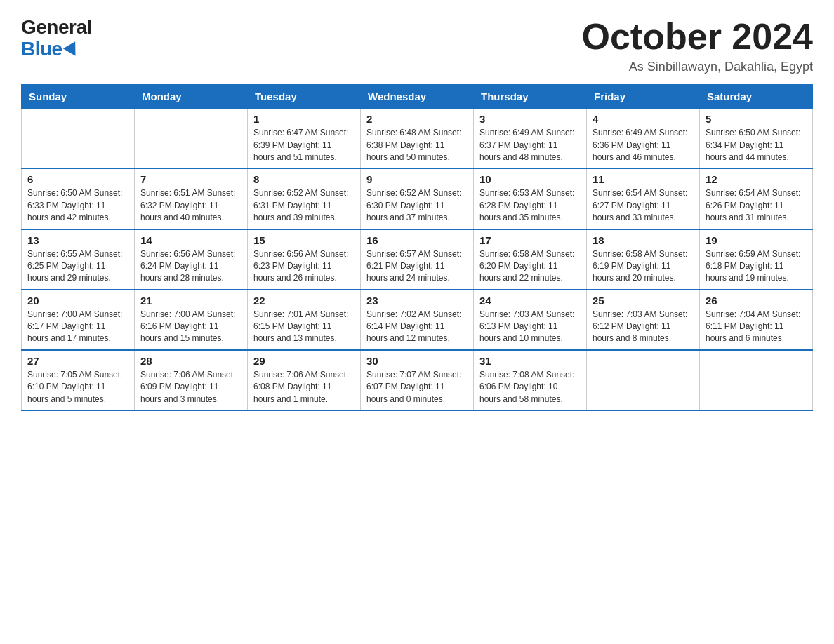 The width and height of the screenshot is (834, 644). What do you see at coordinates (417, 380) in the screenshot?
I see `calendar-week-row: 27Sunrise: 7:05 AM Sunset: 6:10 PM Dayli…` at bounding box center [417, 380].